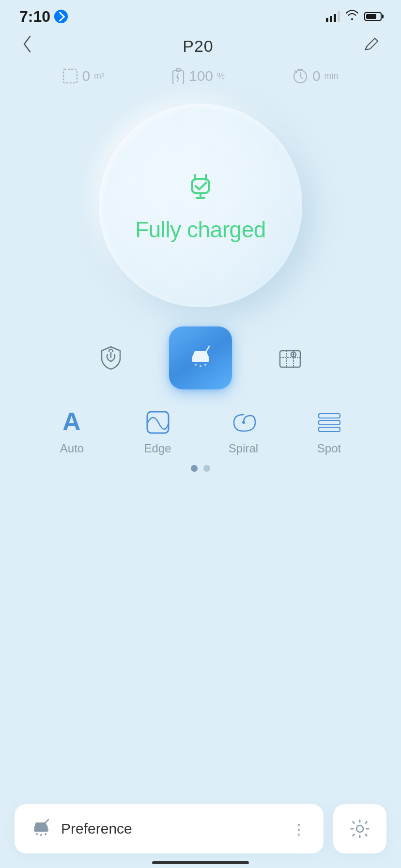 The height and width of the screenshot is (868, 401). What do you see at coordinates (83, 76) in the screenshot?
I see `area-stat: 0 m²` at bounding box center [83, 76].